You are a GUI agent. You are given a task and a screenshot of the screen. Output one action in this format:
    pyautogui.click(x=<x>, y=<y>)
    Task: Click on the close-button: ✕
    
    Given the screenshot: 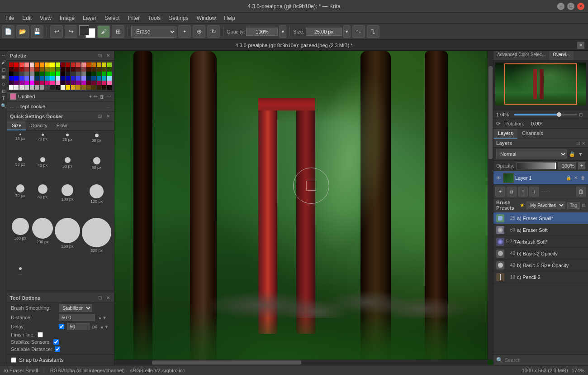 What is the action you would take?
    pyautogui.click(x=581, y=6)
    